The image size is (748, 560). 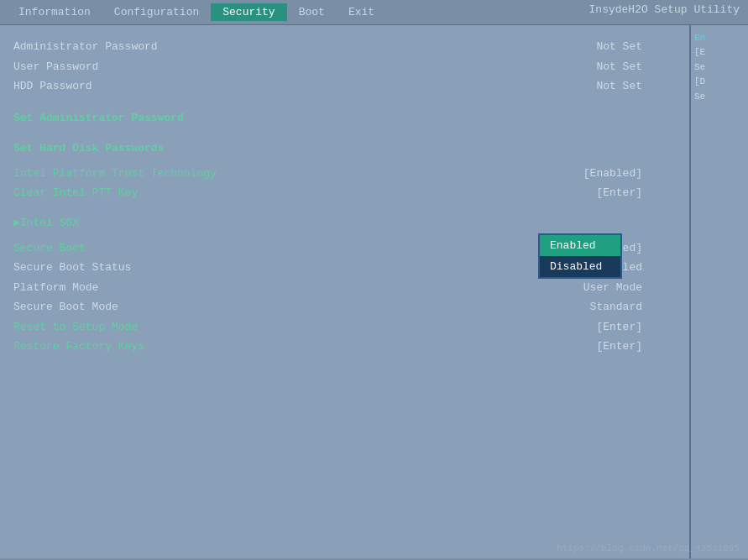 I want to click on tab-information: Information, so click(x=55, y=12).